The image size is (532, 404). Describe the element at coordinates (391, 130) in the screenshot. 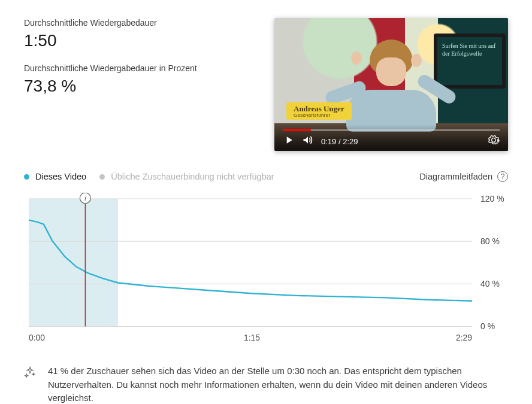

I see `video-progress-bar` at that location.